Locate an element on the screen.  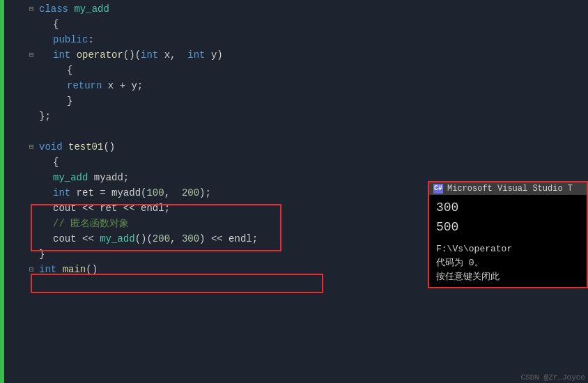
token: ret = myadd( is located at coordinates (109, 193).